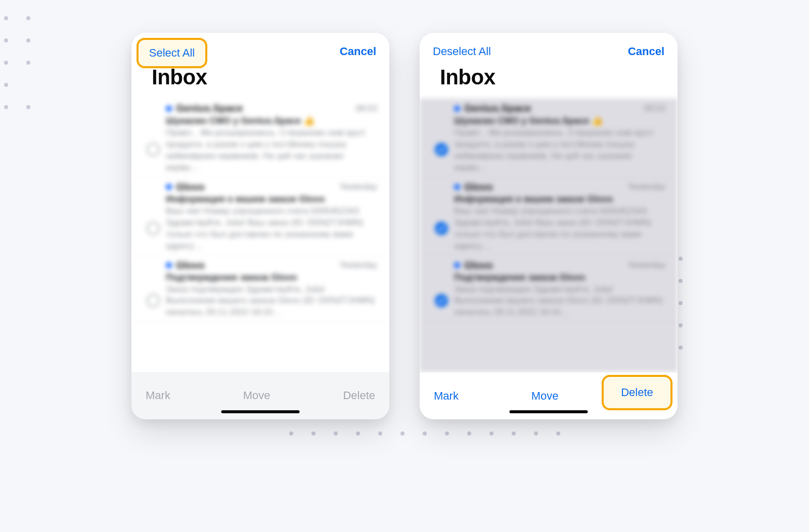 Image resolution: width=809 pixels, height=532 pixels. I want to click on delete-button: Delete, so click(359, 396).